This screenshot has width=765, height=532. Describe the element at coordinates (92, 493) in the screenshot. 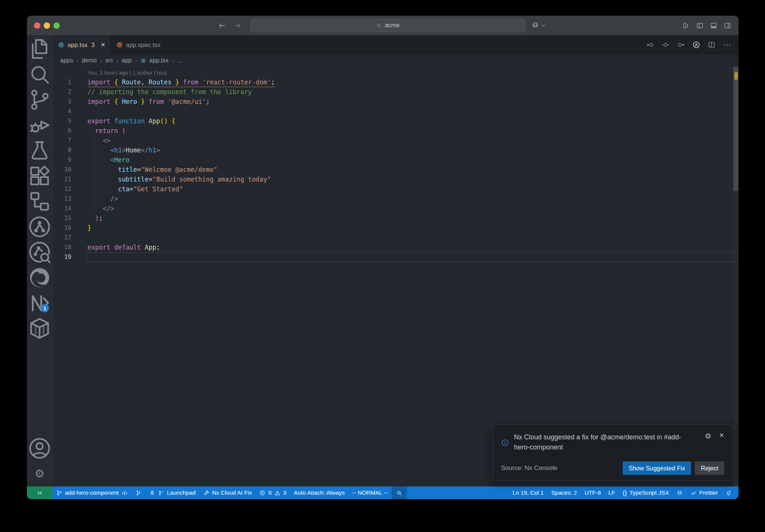

I see `git-branch: add-hero-component` at that location.